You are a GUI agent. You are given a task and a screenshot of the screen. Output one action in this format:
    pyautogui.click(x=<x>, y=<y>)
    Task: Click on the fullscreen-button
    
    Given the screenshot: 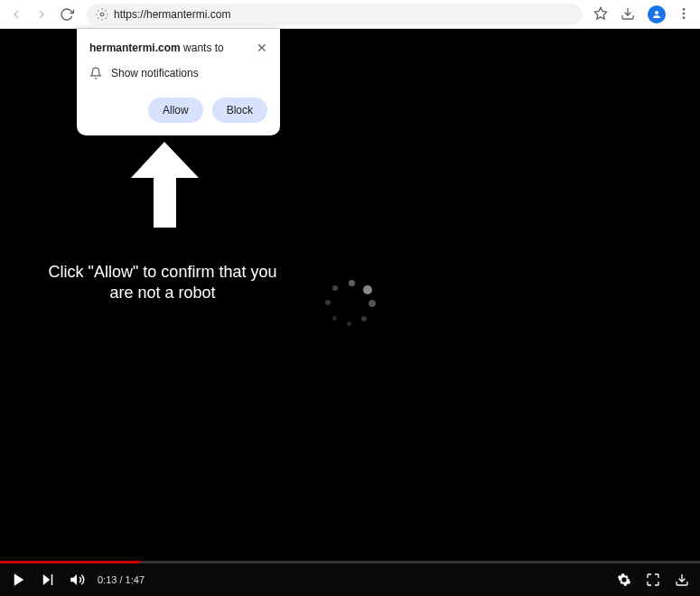 What is the action you would take?
    pyautogui.click(x=653, y=580)
    